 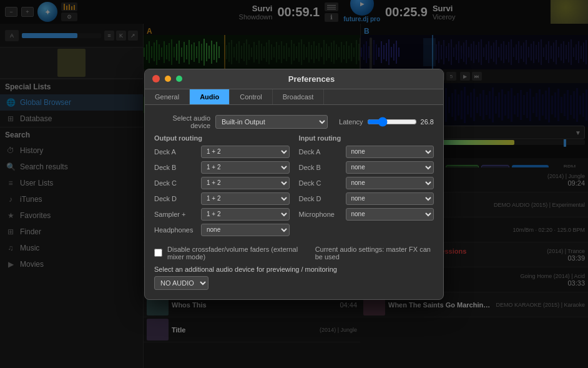 What do you see at coordinates (251, 97) in the screenshot?
I see `tab-control: Control` at bounding box center [251, 97].